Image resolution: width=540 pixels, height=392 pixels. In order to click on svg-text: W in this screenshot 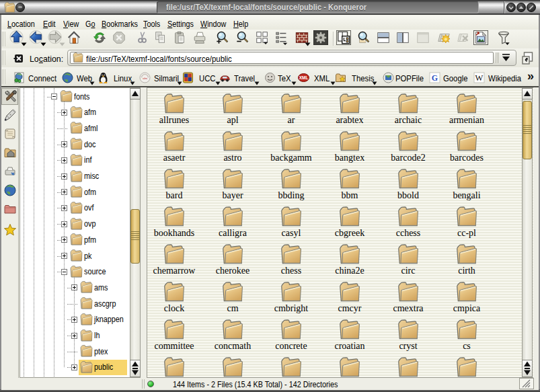, I will do `click(479, 78)`.